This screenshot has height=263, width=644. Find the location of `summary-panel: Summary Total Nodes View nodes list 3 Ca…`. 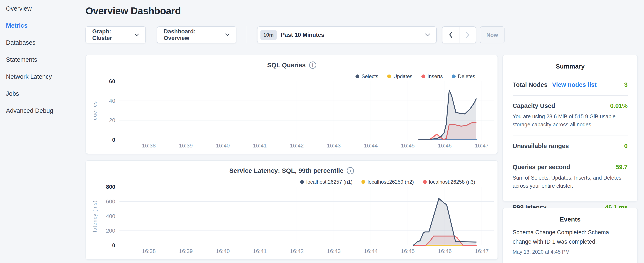

summary-panel: Summary Total Nodes View nodes list 3 Ca… is located at coordinates (570, 128).